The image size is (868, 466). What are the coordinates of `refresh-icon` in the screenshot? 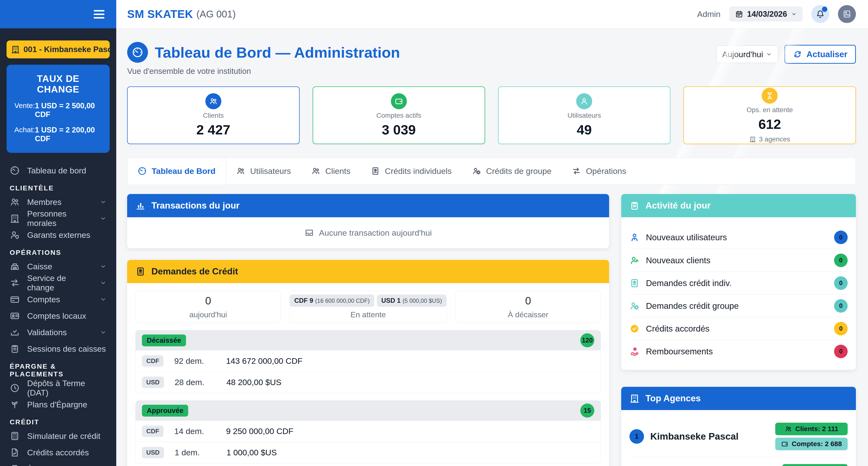 It's located at (797, 54).